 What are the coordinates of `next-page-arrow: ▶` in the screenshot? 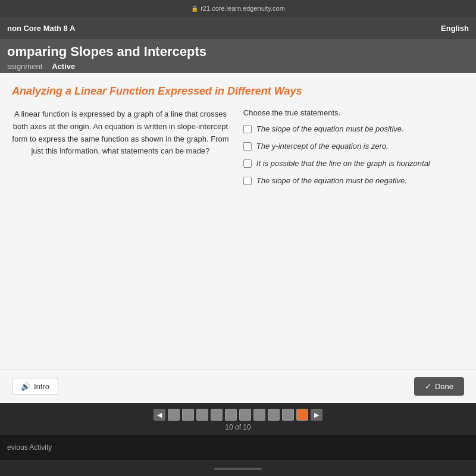 It's located at (317, 415).